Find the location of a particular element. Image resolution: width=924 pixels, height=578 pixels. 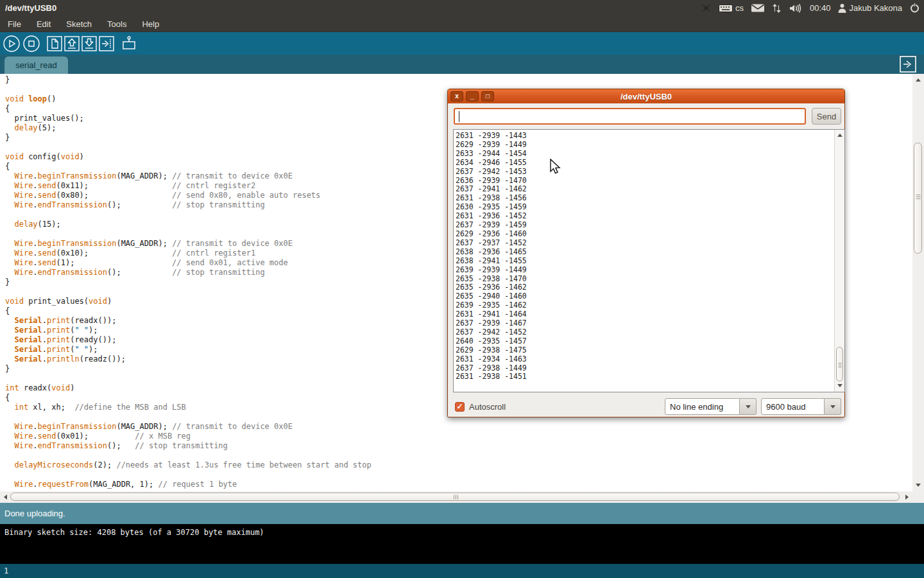

baud-dropdown-button is located at coordinates (833, 407).